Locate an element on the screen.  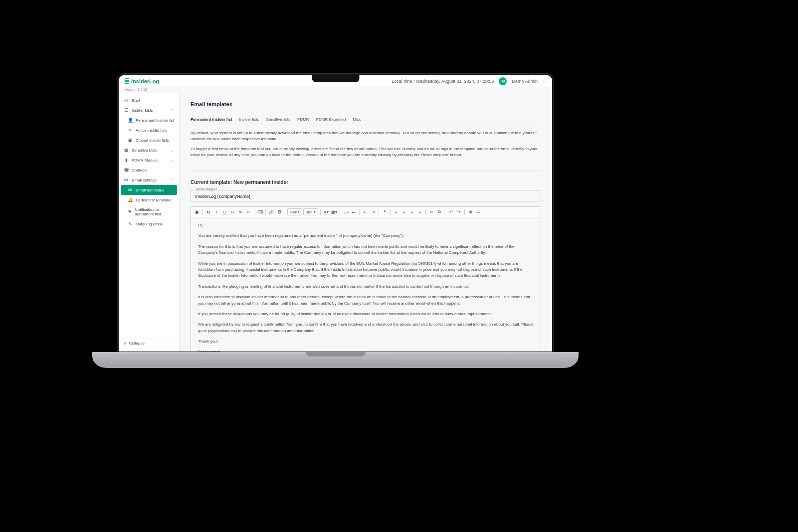
phone-icon: ▮ is located at coordinates (126, 160).